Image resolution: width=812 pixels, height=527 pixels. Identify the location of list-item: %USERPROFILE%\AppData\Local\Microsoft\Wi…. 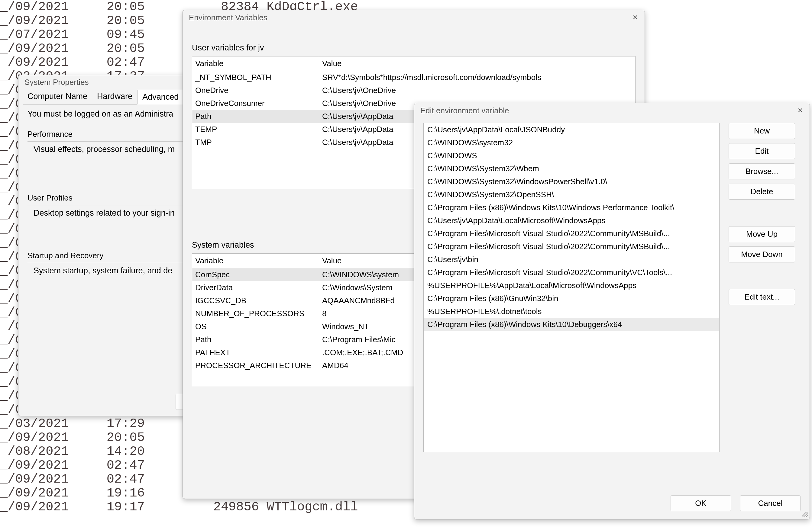
(571, 286).